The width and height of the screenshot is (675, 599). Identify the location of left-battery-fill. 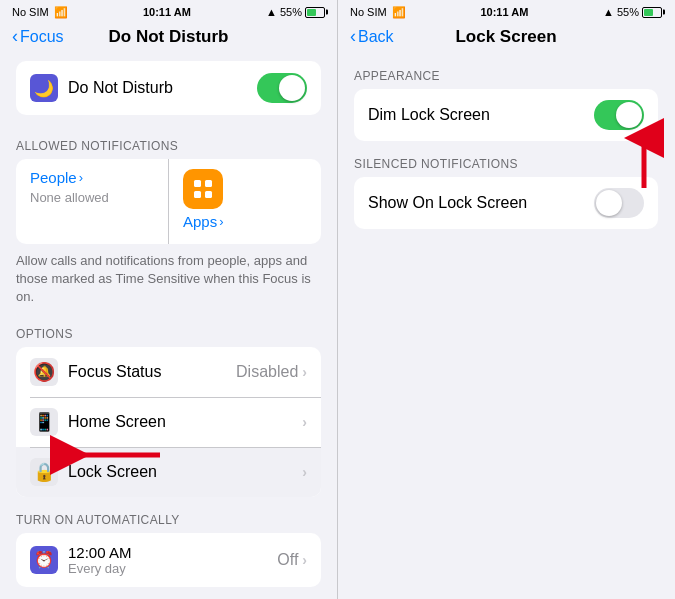
(312, 12).